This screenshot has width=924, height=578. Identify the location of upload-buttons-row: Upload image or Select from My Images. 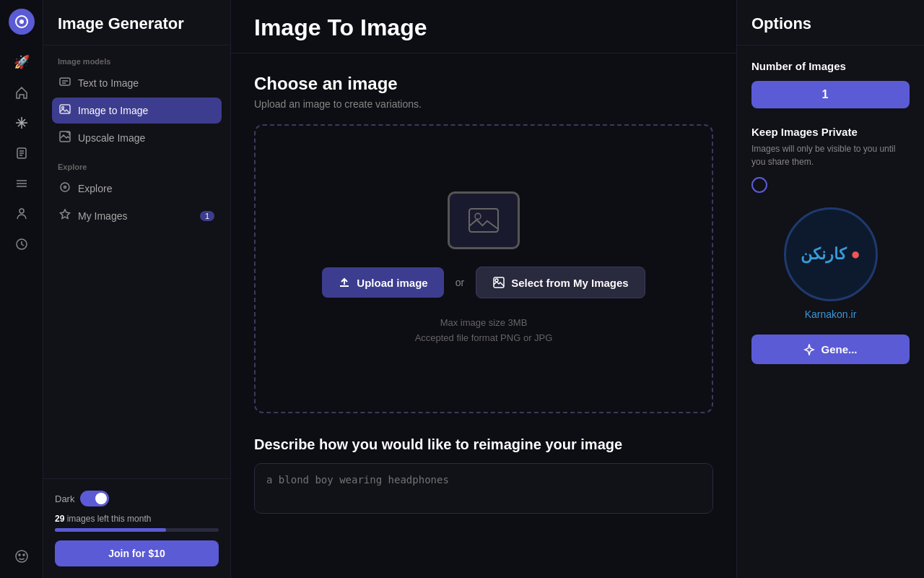
(484, 282).